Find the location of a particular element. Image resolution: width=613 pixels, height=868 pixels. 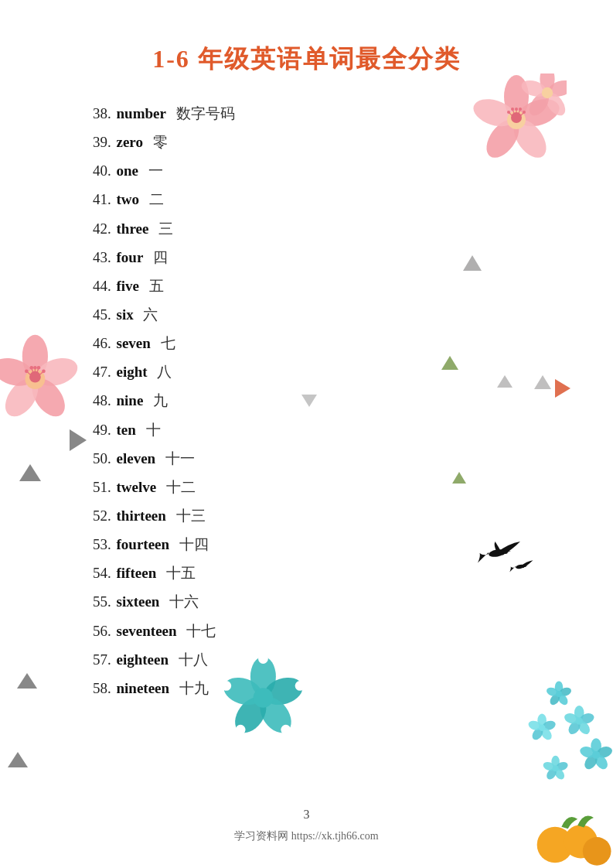

word-english: five is located at coordinates (126, 286).